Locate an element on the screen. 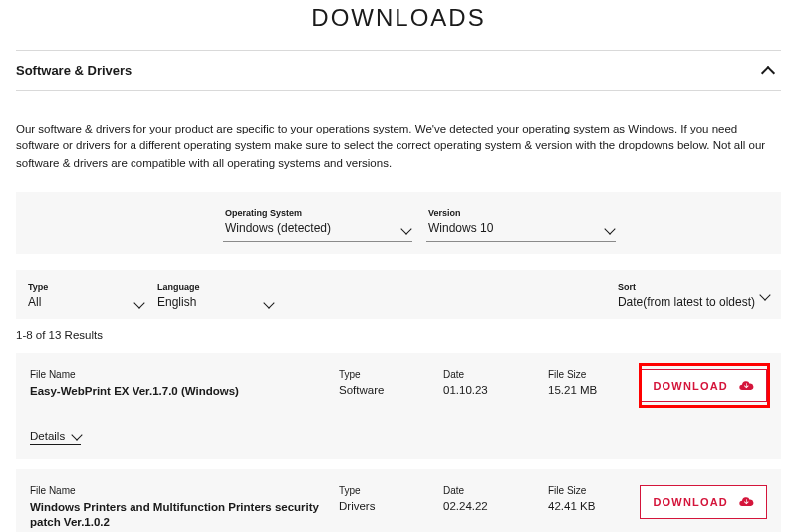  type-value: Drivers is located at coordinates (387, 506).